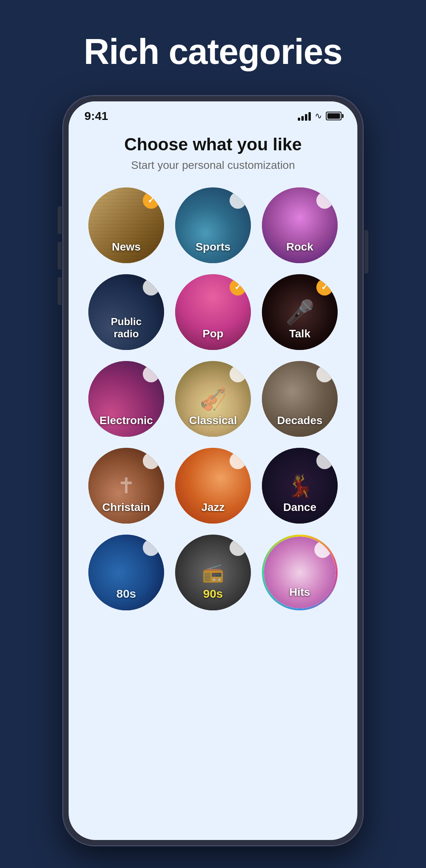  I want to click on rock-selection-indicator, so click(325, 200).